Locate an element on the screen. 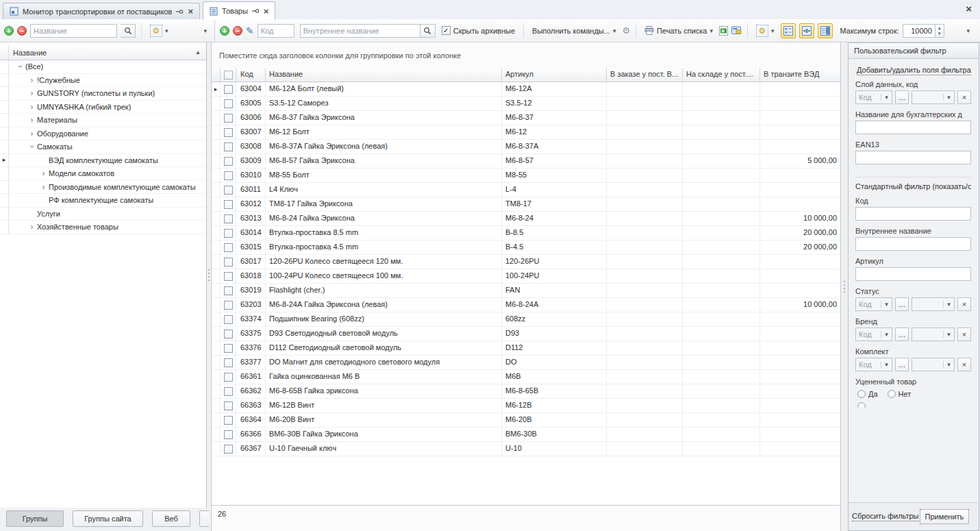  tree-item: ›Самокаты is located at coordinates (103, 147).